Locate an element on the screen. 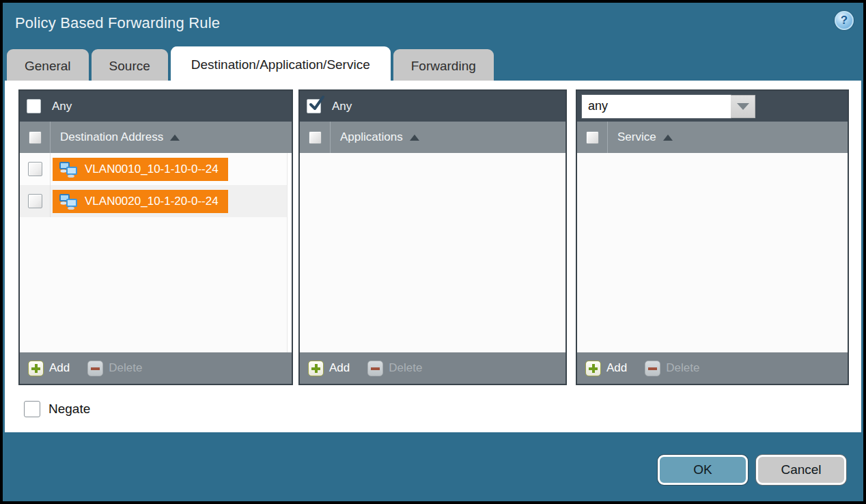 The height and width of the screenshot is (504, 866). applications-toolbar: Add Delete is located at coordinates (433, 368).